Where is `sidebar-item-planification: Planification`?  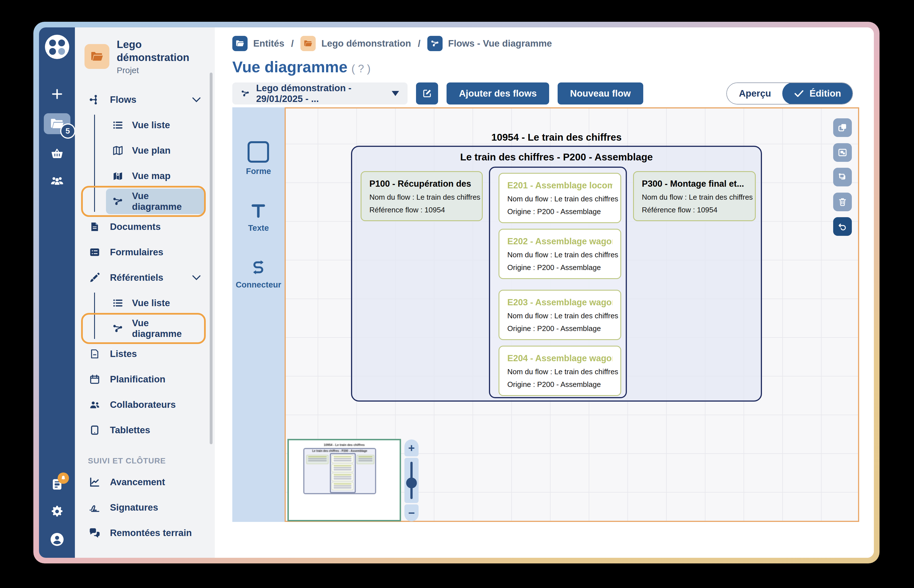 sidebar-item-planification: Planification is located at coordinates (144, 380).